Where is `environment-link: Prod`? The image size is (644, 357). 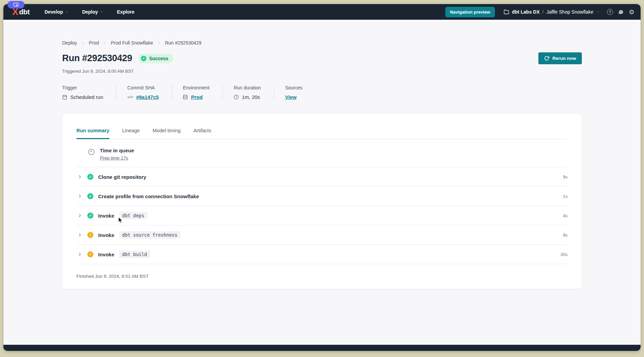 environment-link: Prod is located at coordinates (197, 97).